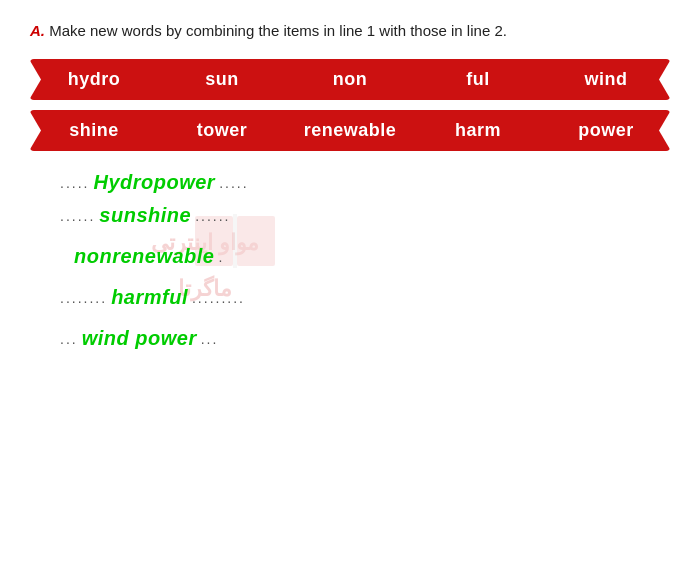 The width and height of the screenshot is (700, 577). Describe the element at coordinates (210, 339) in the screenshot. I see `answer-5-dots-after: ...` at that location.